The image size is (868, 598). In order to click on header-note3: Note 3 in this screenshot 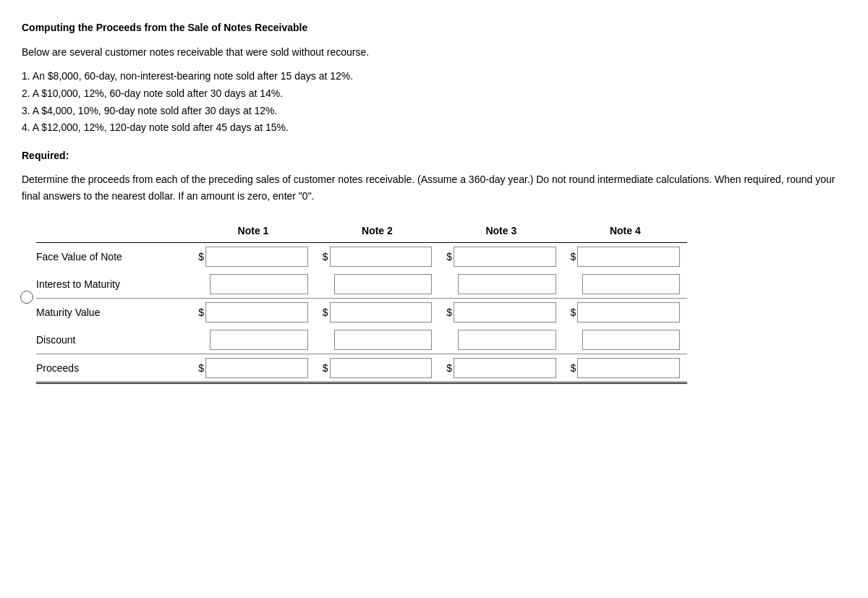, I will do `click(501, 232)`.